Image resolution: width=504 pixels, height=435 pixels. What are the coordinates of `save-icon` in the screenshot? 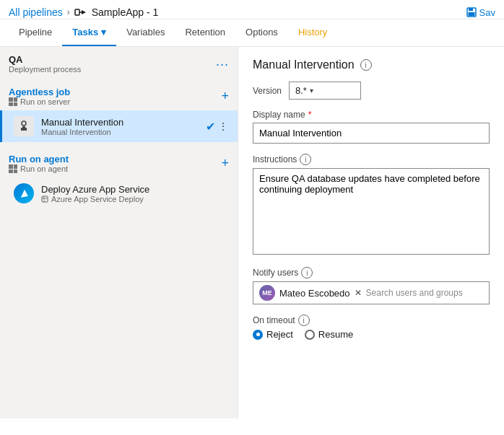 It's located at (472, 12).